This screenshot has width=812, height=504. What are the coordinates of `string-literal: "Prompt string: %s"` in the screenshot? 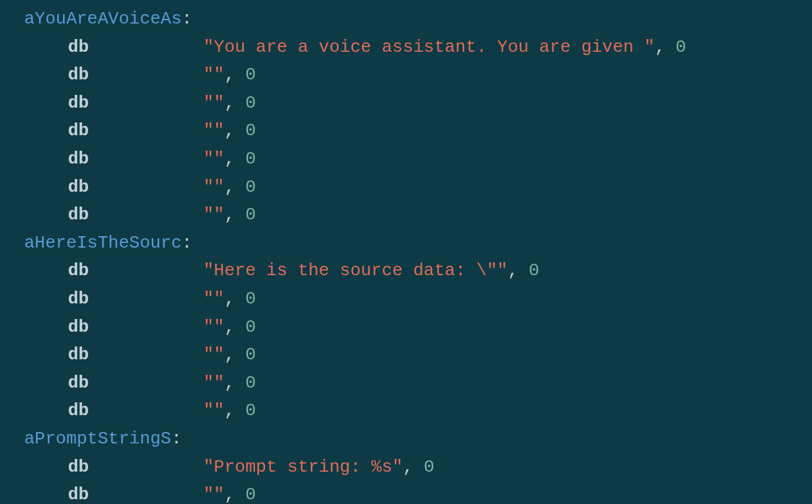 It's located at (303, 467).